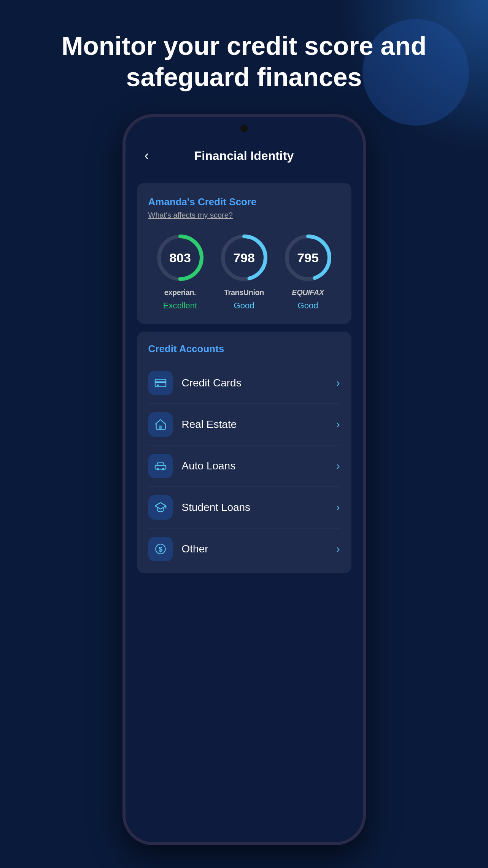  I want to click on bureau-name-transunion: TransUnion, so click(244, 292).